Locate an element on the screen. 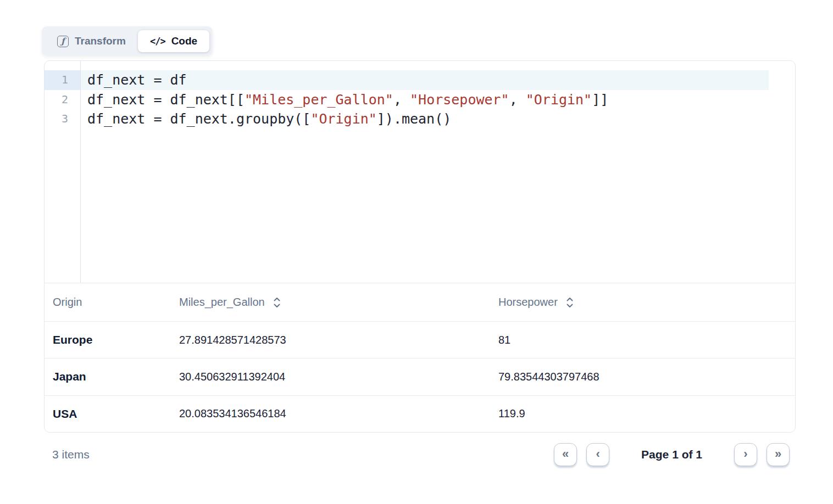 Image resolution: width=833 pixels, height=504 pixels. last-page-icon: » is located at coordinates (778, 454).